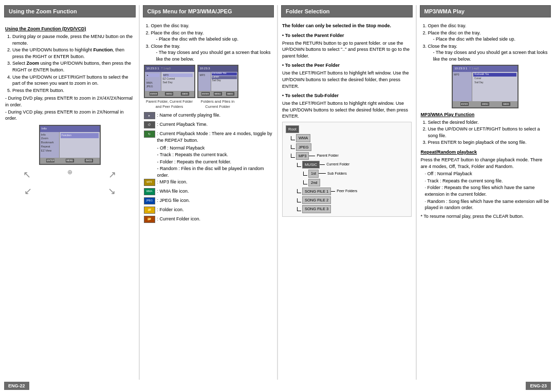 The image size is (555, 392). What do you see at coordinates (486, 217) in the screenshot?
I see `resume-note: * To resume normal play, press the CLEAR…` at bounding box center [486, 217].